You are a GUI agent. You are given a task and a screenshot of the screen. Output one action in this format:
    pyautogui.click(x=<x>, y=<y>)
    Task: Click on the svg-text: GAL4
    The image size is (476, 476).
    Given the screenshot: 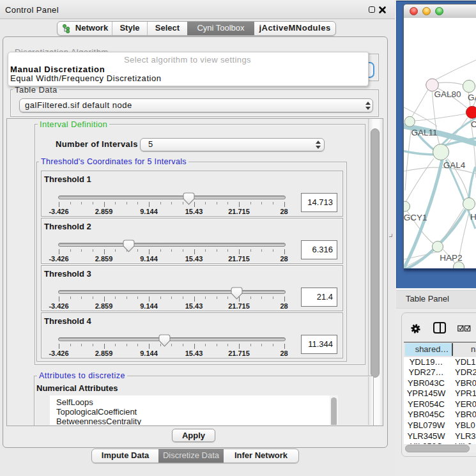 What is the action you would take?
    pyautogui.click(x=455, y=165)
    